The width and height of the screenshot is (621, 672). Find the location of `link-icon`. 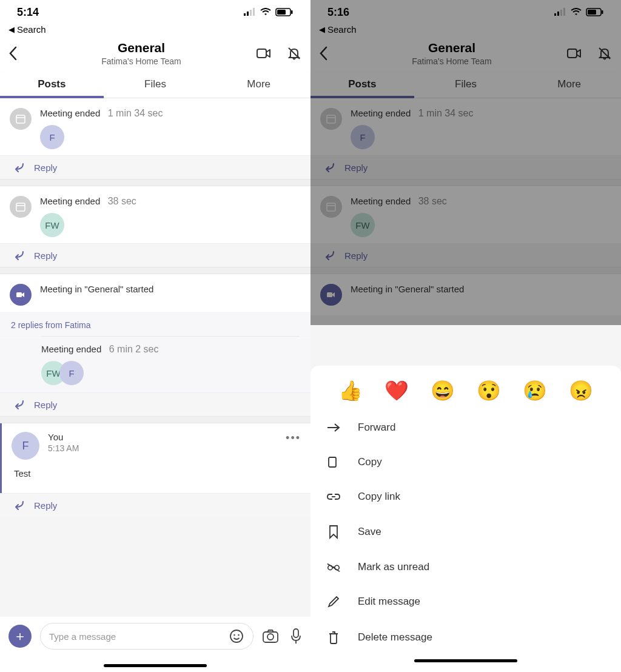

link-icon is located at coordinates (334, 497).